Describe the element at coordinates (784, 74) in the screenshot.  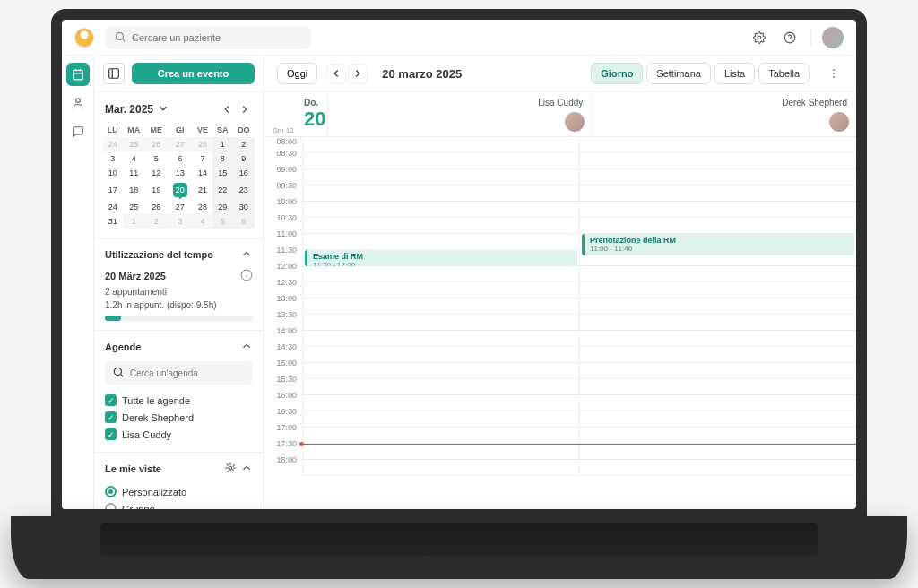
I see `view-tab-tabella: Tabella` at that location.